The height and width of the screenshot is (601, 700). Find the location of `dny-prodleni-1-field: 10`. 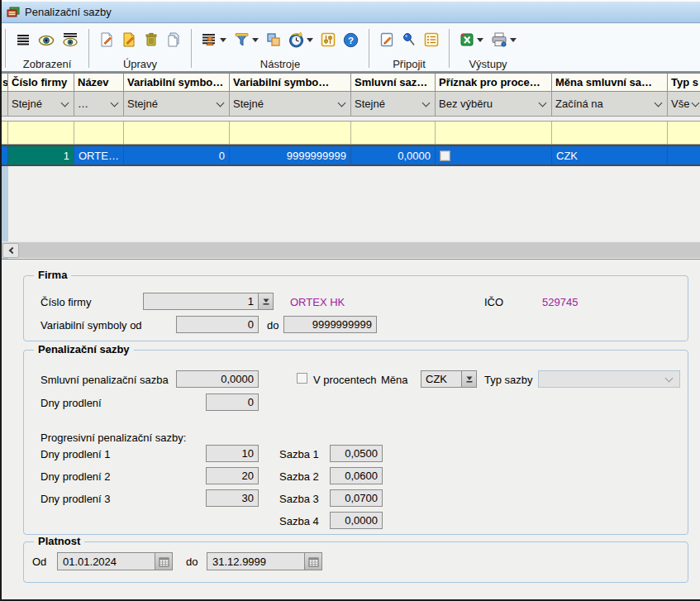

dny-prodleni-1-field: 10 is located at coordinates (232, 453).